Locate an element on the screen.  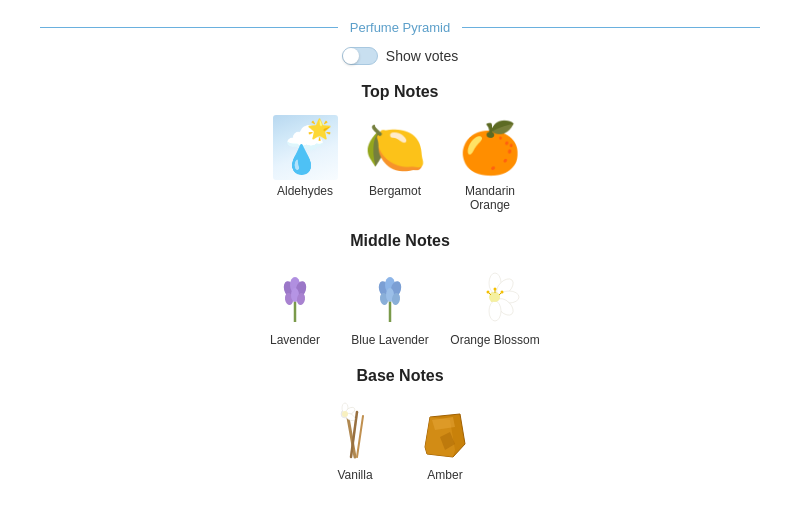
note-bergamot: 🍋 Bergamot is located at coordinates (395, 164).